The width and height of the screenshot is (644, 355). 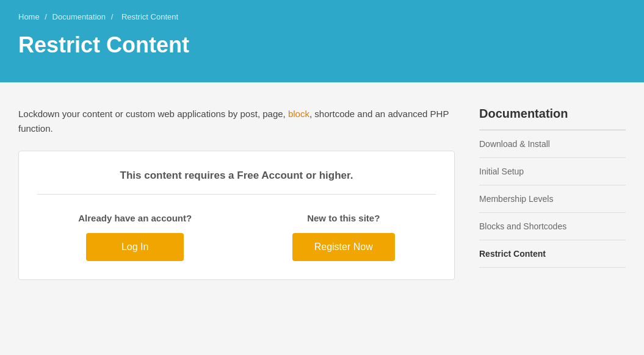 What do you see at coordinates (135, 247) in the screenshot?
I see `login-button: Log In` at bounding box center [135, 247].